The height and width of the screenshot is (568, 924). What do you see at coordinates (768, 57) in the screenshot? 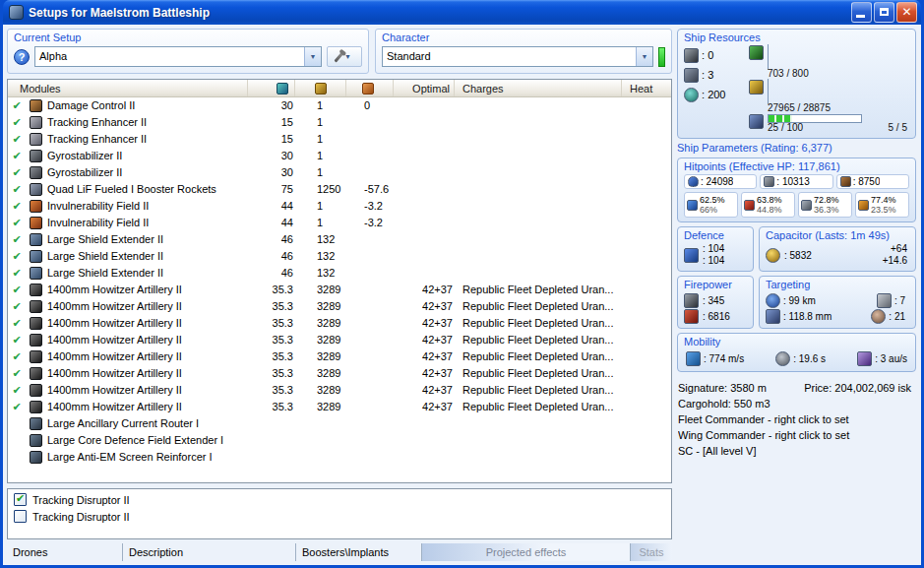
I see `cpu-bar` at bounding box center [768, 57].